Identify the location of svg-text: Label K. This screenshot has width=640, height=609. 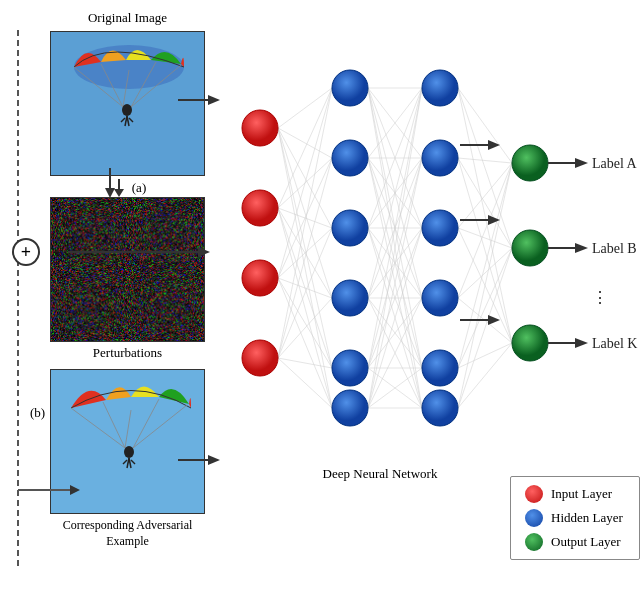
(614, 344).